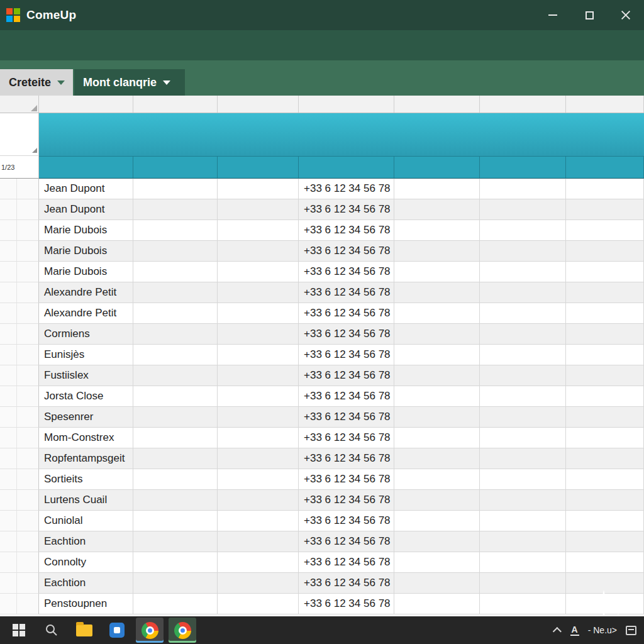  I want to click on cell-name: Sortieits, so click(86, 479).